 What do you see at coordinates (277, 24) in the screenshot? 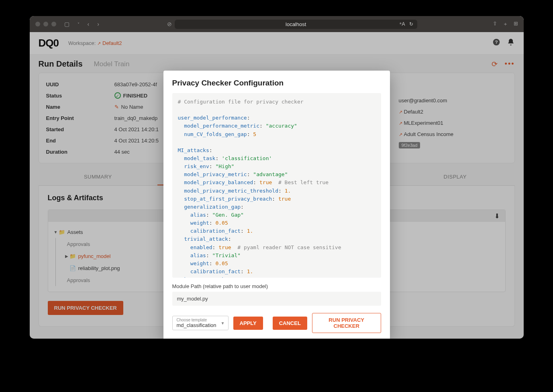
I see `browser-titlebar: ▢ ˅ ‹ › localhost ᵃA ↻ ⊘ ⇧ ＋ ⊞` at bounding box center [277, 24].